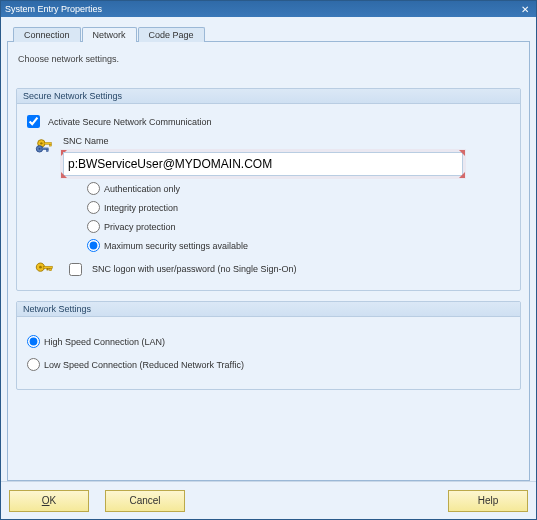 This screenshot has width=537, height=520. Describe the element at coordinates (142, 189) in the screenshot. I see `auth-only-label: Authentication only` at that location.